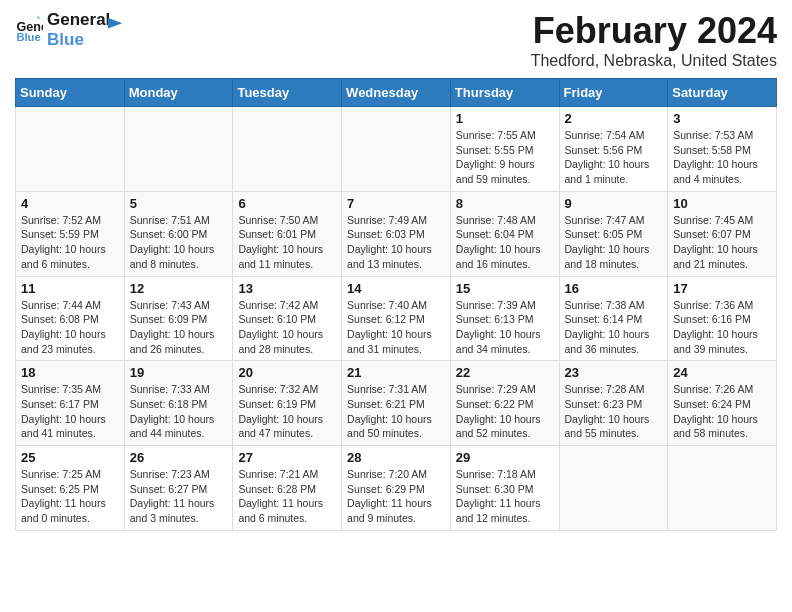  What do you see at coordinates (287, 204) in the screenshot?
I see `day-number: 6` at bounding box center [287, 204].